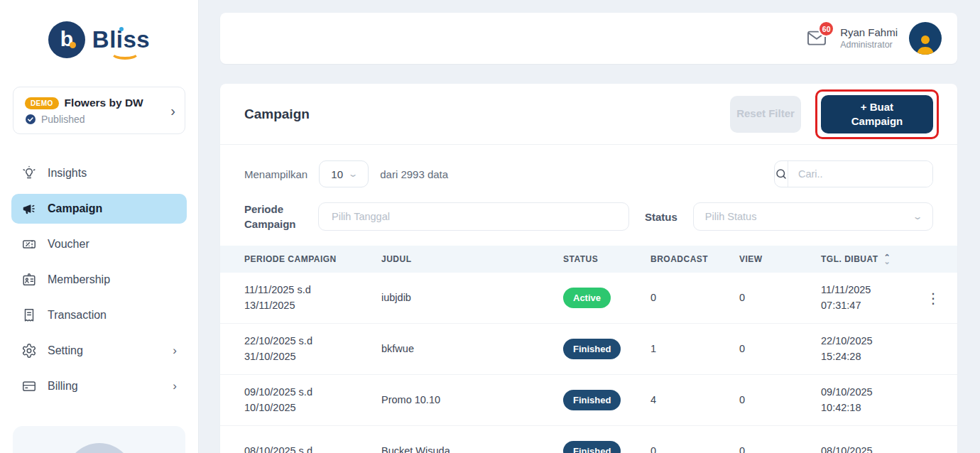  What do you see at coordinates (589, 400) in the screenshot?
I see `table-row: 09/10/2025 s.d10/10/2025Promo 10.10Finis…` at bounding box center [589, 400].